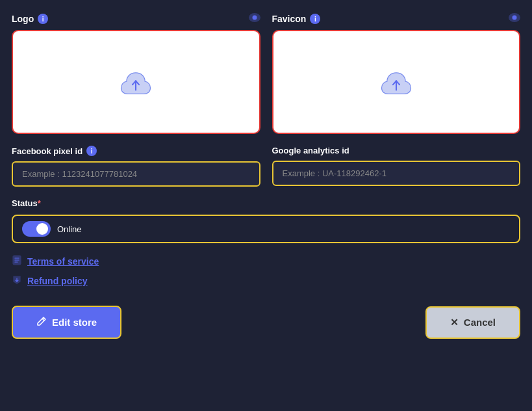 This screenshot has height=411, width=532. I want to click on toggle-label: Online, so click(70, 229).